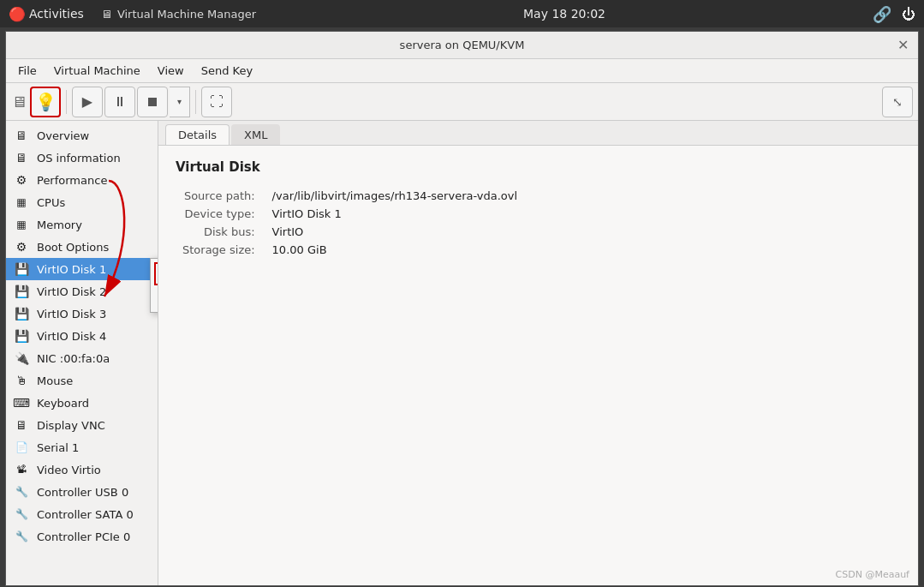  What do you see at coordinates (396, 214) in the screenshot?
I see `field-value-device-type: VirtIO Disk 1` at bounding box center [396, 214].